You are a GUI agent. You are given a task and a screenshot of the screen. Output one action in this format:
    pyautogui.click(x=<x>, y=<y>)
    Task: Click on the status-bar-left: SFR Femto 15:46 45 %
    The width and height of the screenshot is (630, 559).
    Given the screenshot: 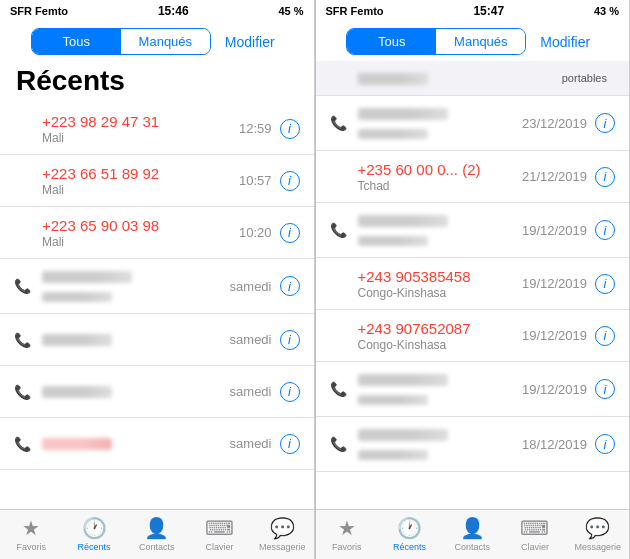 What is the action you would take?
    pyautogui.click(x=157, y=11)
    